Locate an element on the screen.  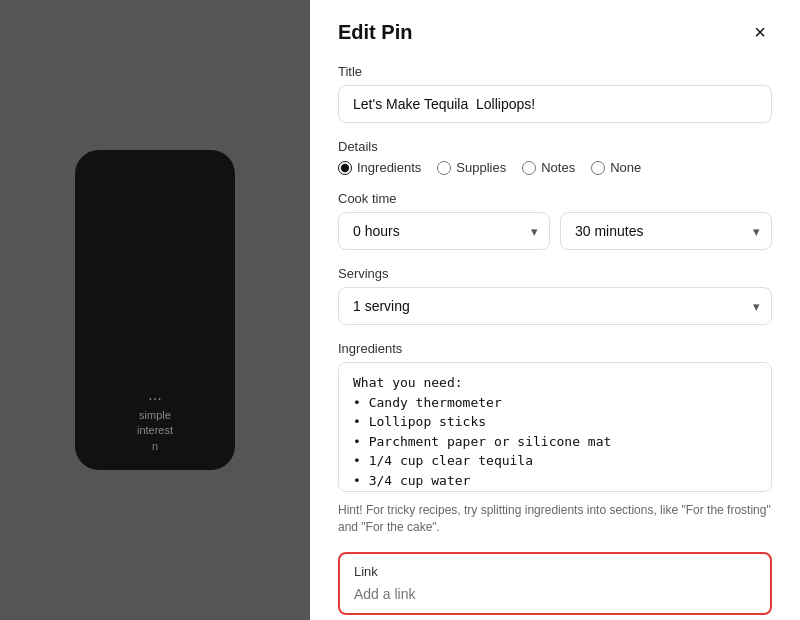
hours-select: 0 hours 1 hour 2 hours 3 hours is located at coordinates (444, 231).